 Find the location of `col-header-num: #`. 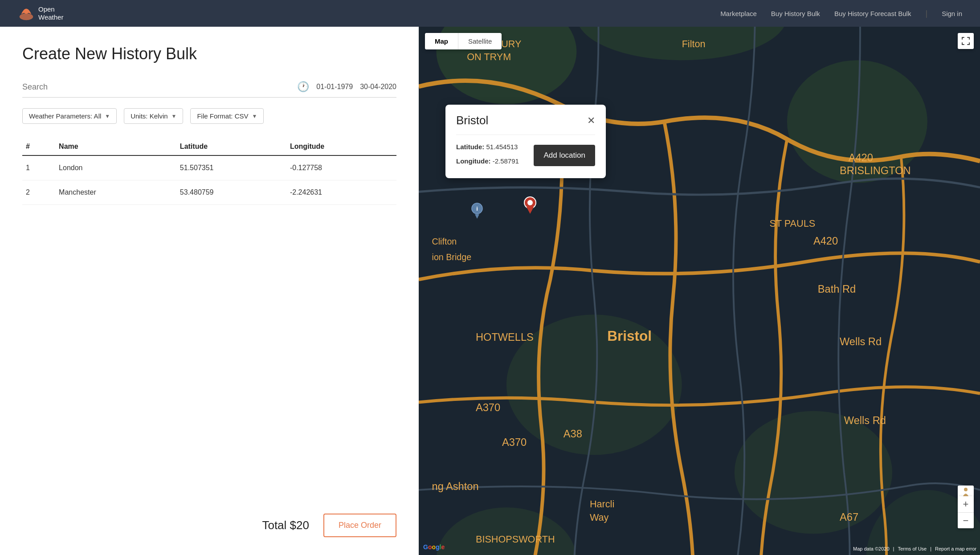

col-header-num: # is located at coordinates (39, 147).